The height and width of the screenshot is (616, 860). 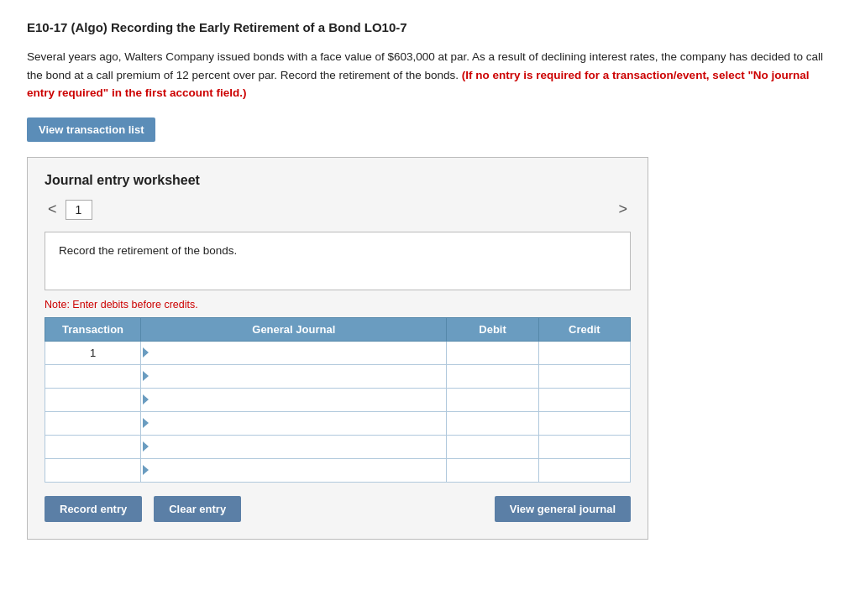 I want to click on cell-transaction-0: 1, so click(x=93, y=352).